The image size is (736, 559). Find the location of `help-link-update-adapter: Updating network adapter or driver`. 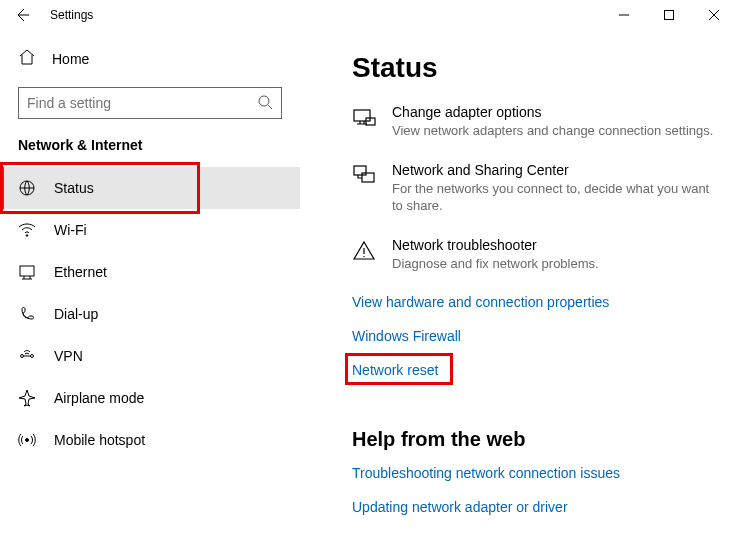

help-link-update-adapter: Updating network adapter or driver is located at coordinates (460, 507).